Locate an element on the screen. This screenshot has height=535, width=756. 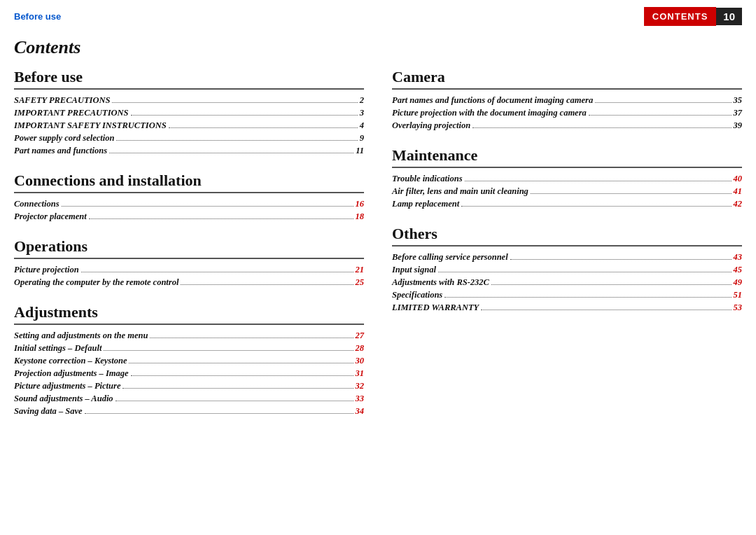
entry-label: Projection adjustments – Image is located at coordinates (71, 374).